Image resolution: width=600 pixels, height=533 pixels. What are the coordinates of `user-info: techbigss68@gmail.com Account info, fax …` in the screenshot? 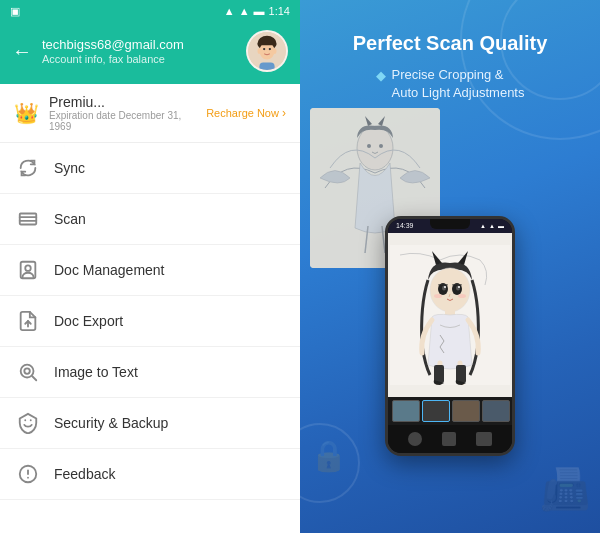 It's located at (113, 51).